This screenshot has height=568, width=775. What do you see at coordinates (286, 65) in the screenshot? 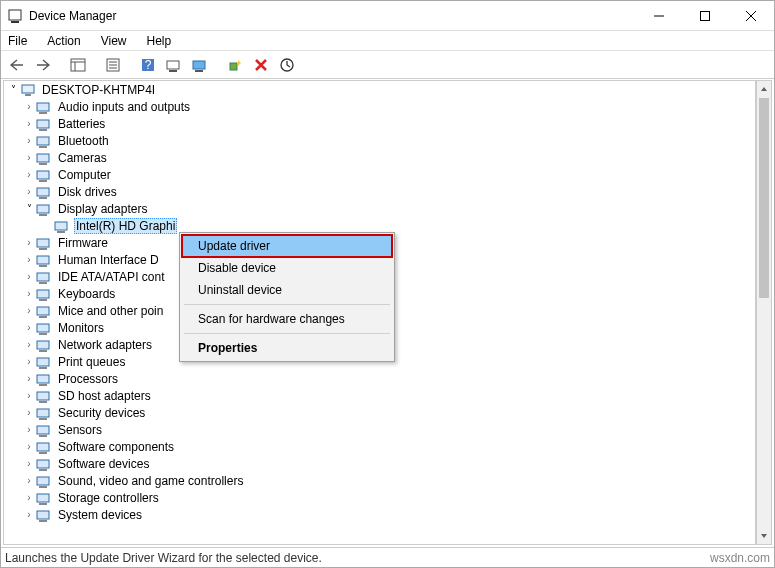
I see `scan-hardware-button` at bounding box center [286, 65].